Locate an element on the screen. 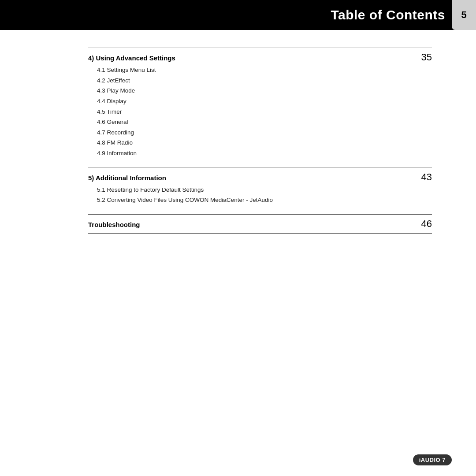  list-item: 4.5 Timer is located at coordinates (264, 112).